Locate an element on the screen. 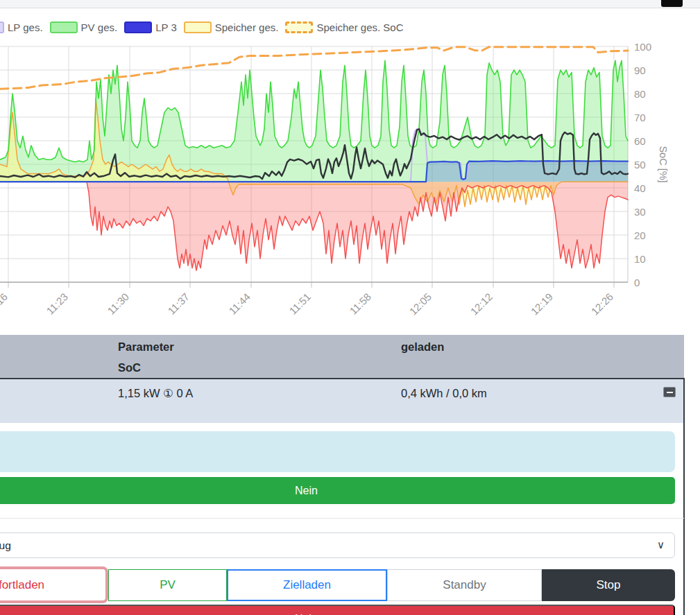 The image size is (700, 615). minus-icon is located at coordinates (670, 392).